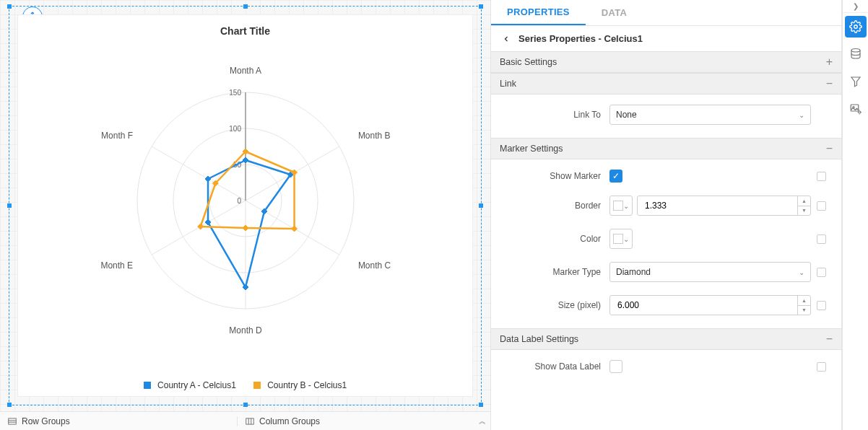 This screenshot has width=868, height=430. Describe the element at coordinates (555, 176) in the screenshot. I see `show-marker-label: Show Marker` at that location.